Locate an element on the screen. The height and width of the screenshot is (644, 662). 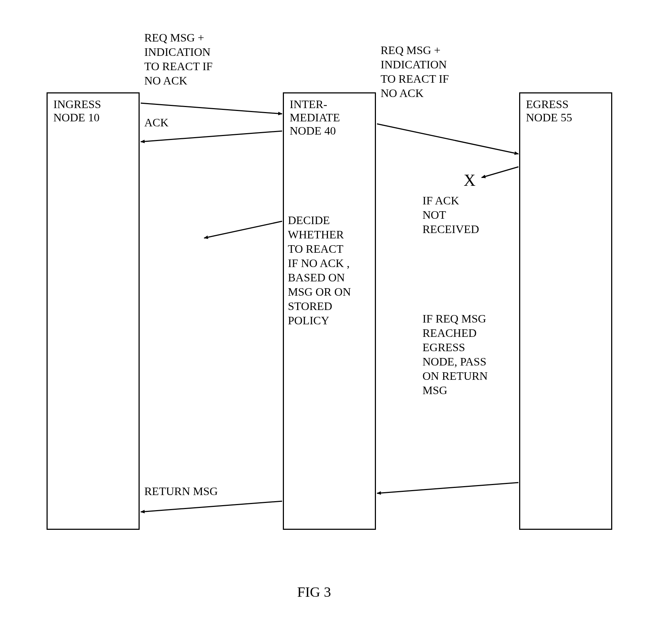
fail-mark: X is located at coordinates (470, 180).